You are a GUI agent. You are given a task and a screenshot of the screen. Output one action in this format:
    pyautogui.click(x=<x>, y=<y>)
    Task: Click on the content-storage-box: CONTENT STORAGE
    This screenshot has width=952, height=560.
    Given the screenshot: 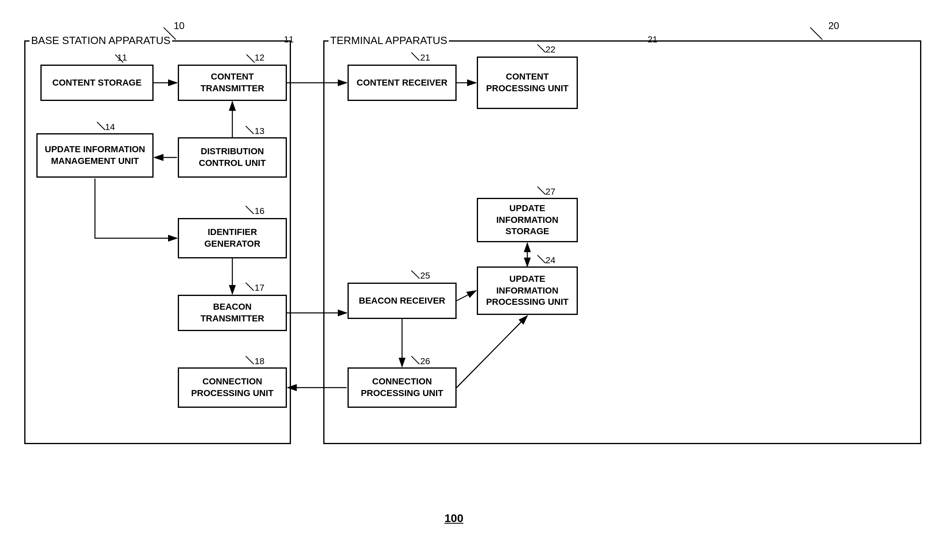 What is the action you would take?
    pyautogui.click(x=97, y=83)
    